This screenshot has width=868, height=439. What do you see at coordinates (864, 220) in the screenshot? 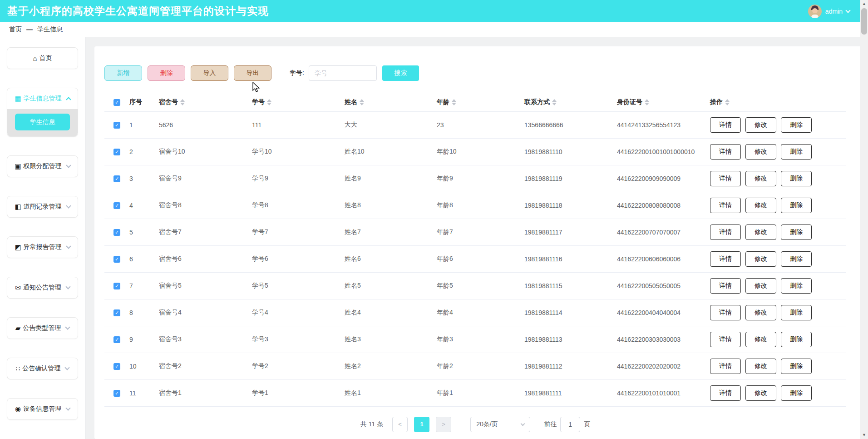
I see `vertical-scrollbar: ▲ ▼` at bounding box center [864, 220].